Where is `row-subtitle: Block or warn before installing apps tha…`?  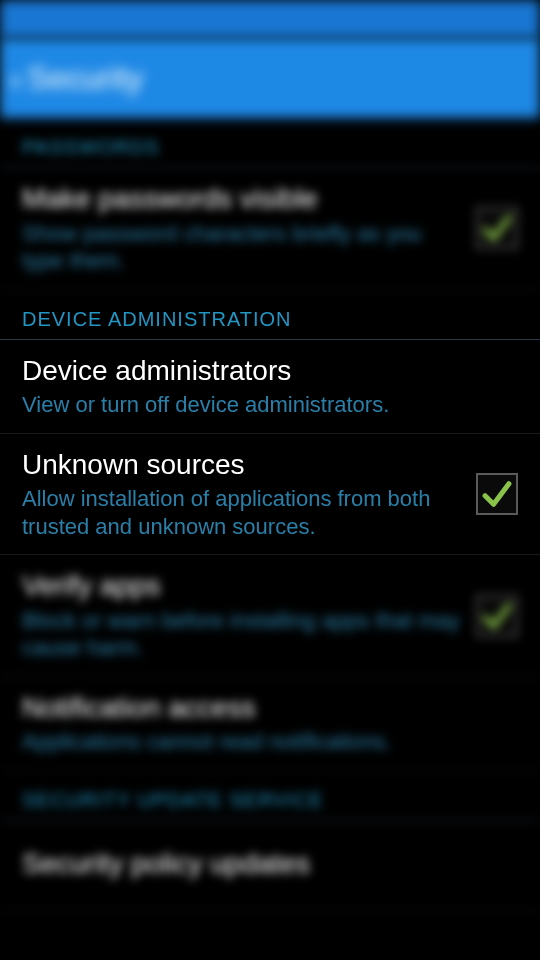
row-subtitle: Block or warn before installing apps tha… is located at coordinates (243, 634).